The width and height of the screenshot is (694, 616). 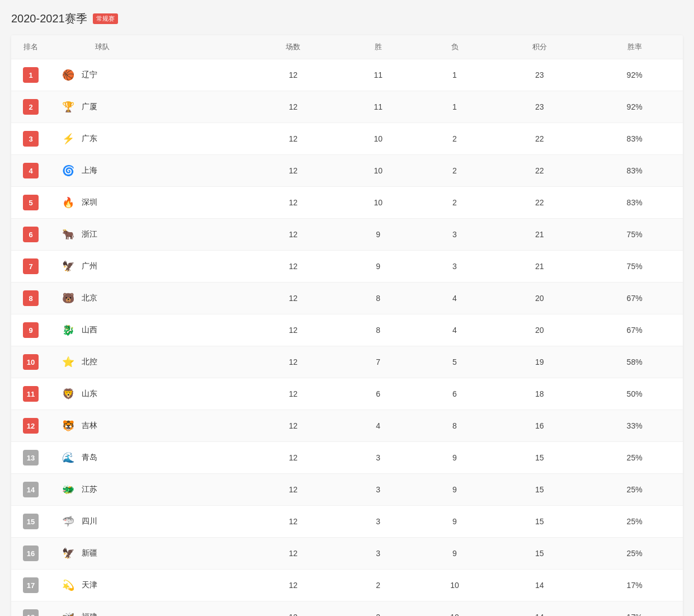 What do you see at coordinates (89, 394) in the screenshot?
I see `team-name: 山东` at bounding box center [89, 394].